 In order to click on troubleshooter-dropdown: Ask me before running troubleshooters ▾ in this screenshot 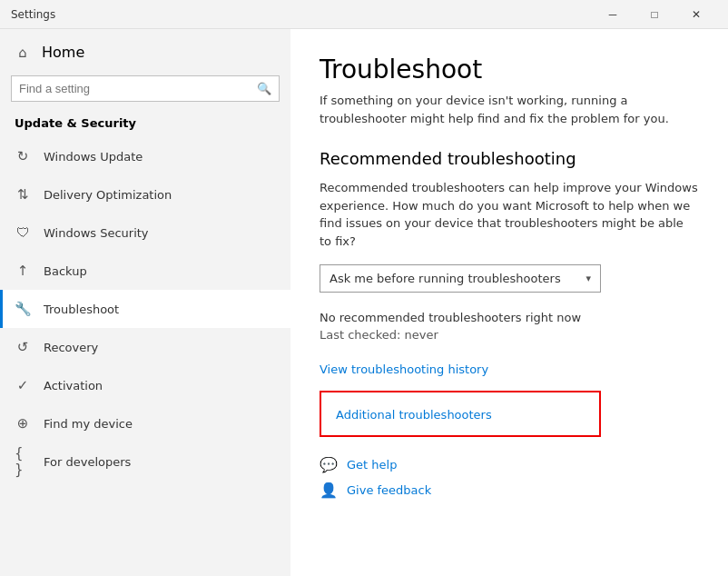, I will do `click(460, 278)`.